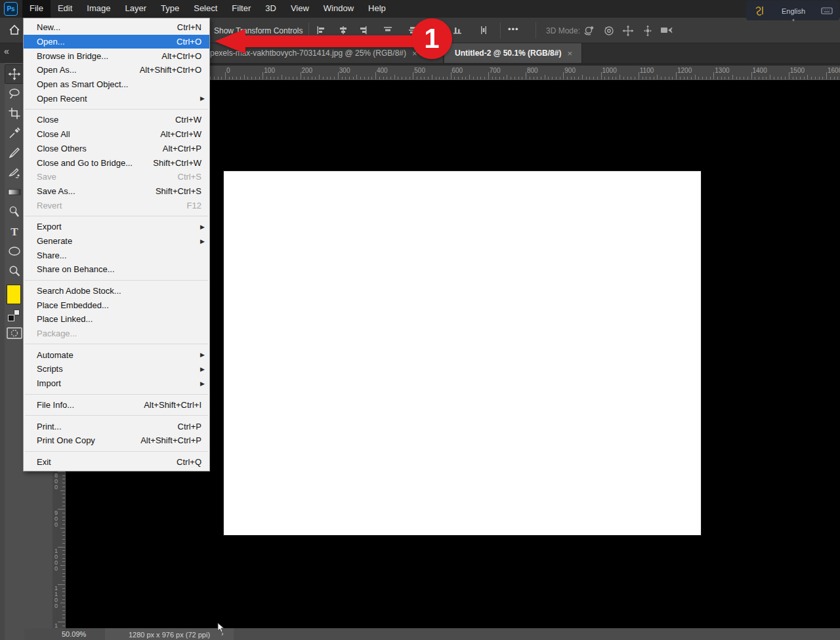 This screenshot has width=840, height=640. Describe the element at coordinates (117, 319) in the screenshot. I see `menu-item-place-linked: Place Linked...` at that location.